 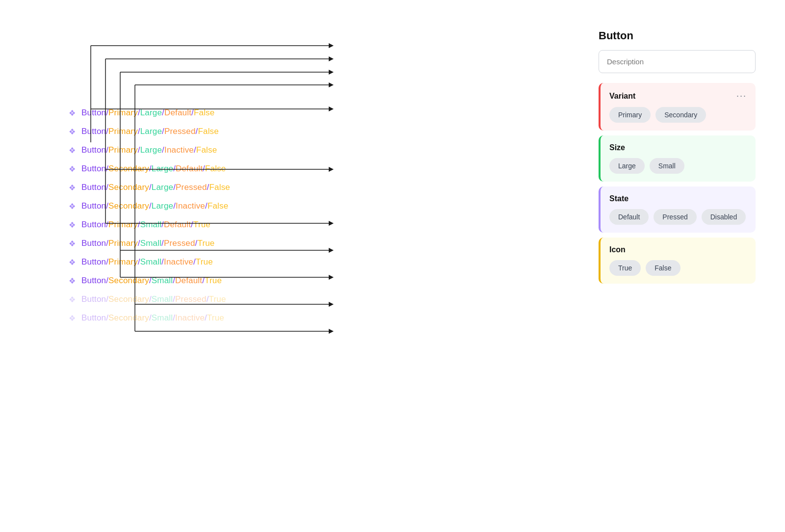 I want to click on component-label: Button/Secondary/Large/Default/False, so click(x=154, y=169).